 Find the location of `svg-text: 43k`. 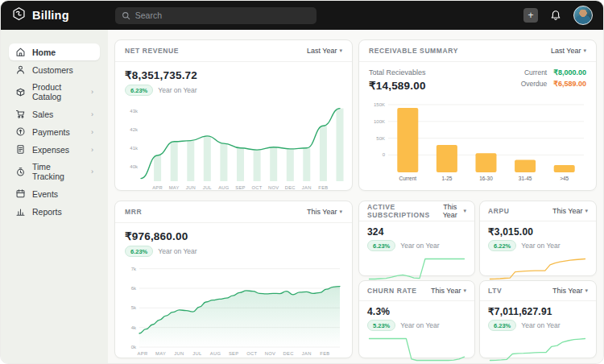

svg-text: 43k is located at coordinates (134, 111).